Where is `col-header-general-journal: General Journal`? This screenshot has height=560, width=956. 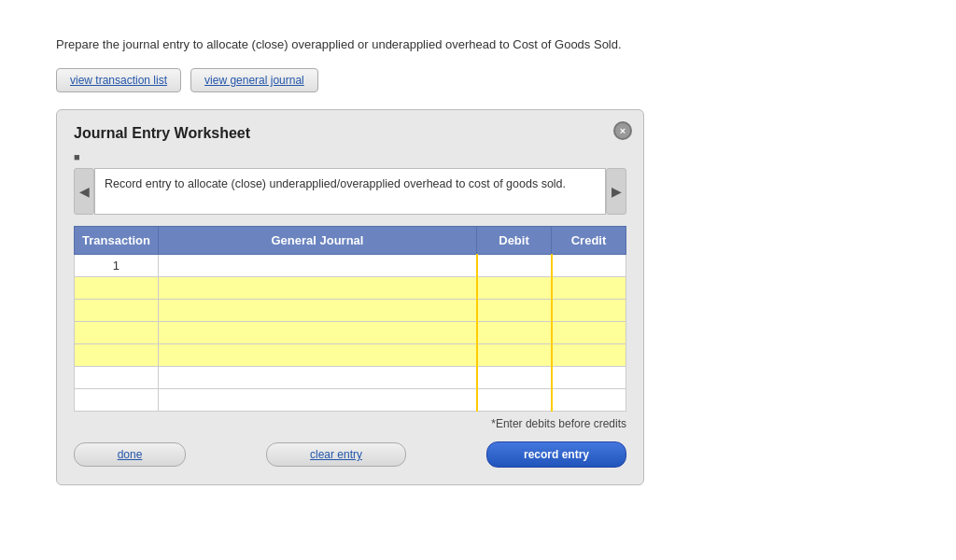
col-header-general-journal: General Journal is located at coordinates (317, 241).